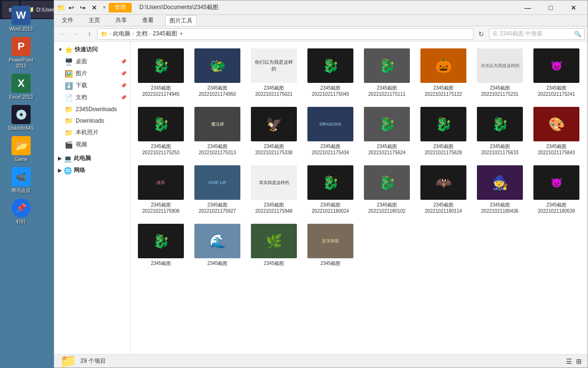 The width and height of the screenshot is (588, 368). What do you see at coordinates (93, 361) in the screenshot?
I see `status-count: 29 个项目` at bounding box center [93, 361].